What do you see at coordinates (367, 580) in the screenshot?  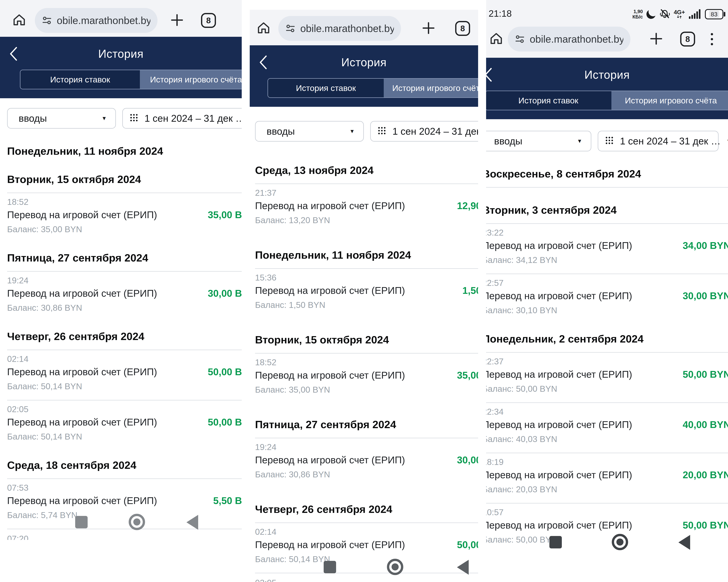 I see `transaction-time-clipped: 02:05` at bounding box center [367, 580].